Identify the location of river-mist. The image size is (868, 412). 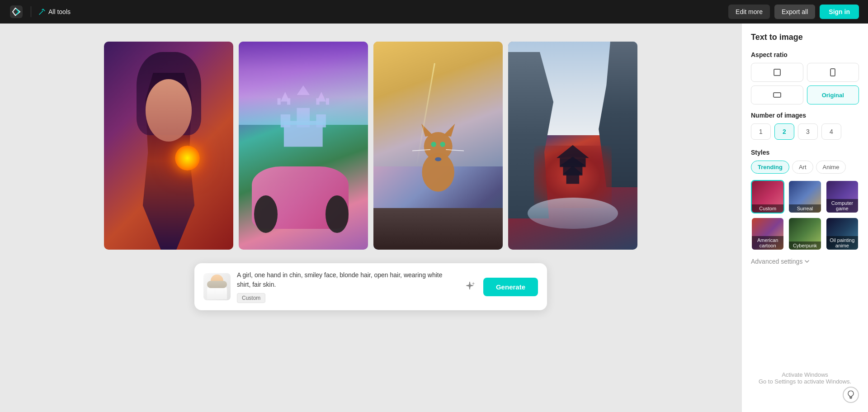
(573, 213).